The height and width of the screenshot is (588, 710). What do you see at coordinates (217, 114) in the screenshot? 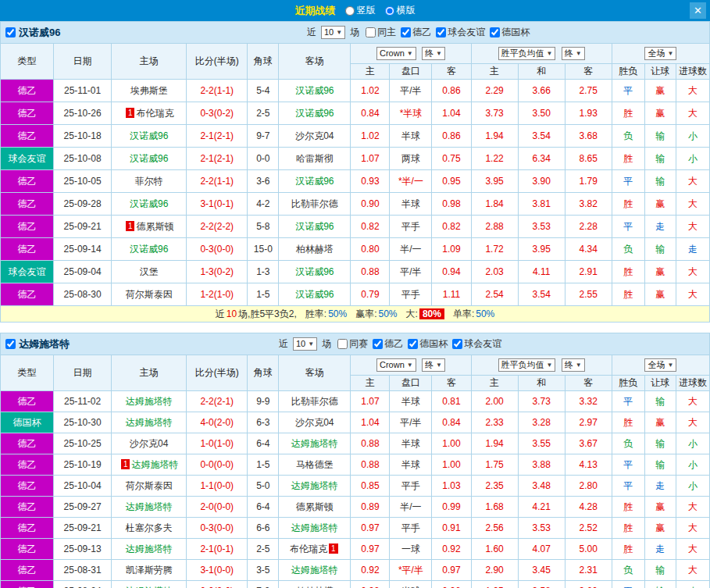
I see `final-score: 0-3(0-2)` at bounding box center [217, 114].